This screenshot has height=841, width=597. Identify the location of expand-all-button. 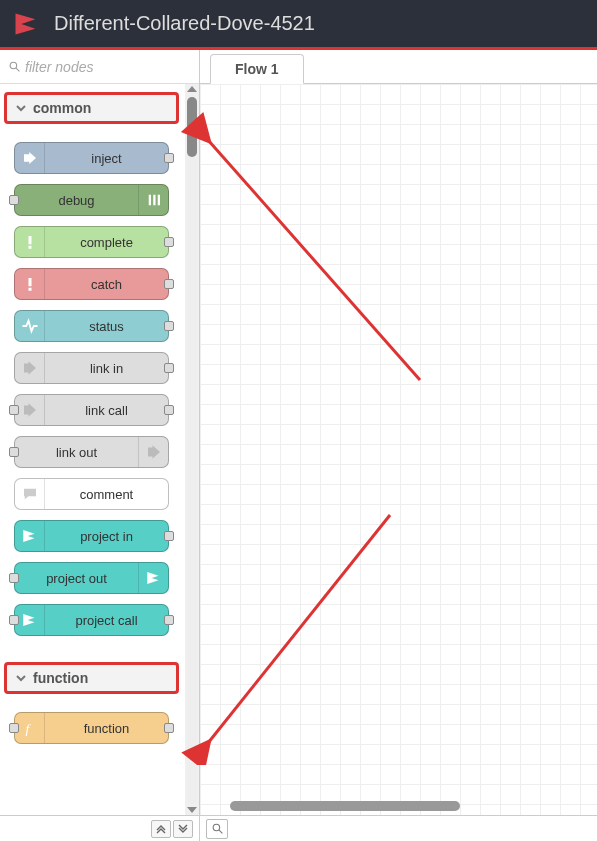
(183, 829).